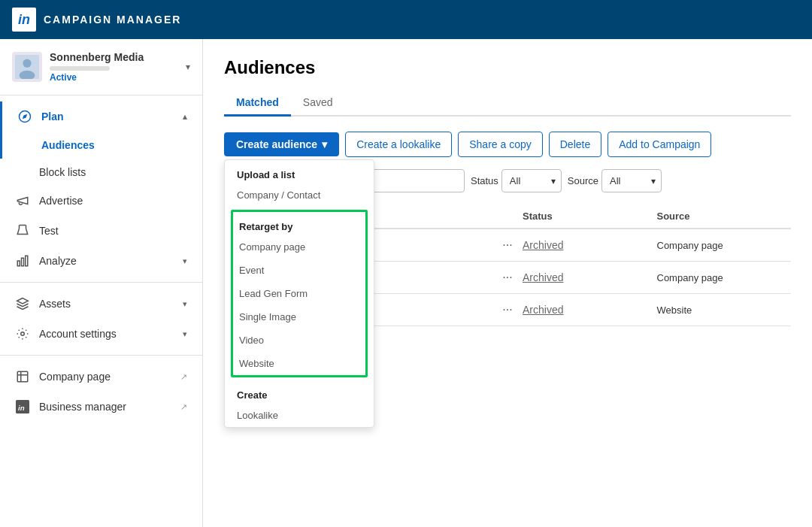 The height and width of the screenshot is (527, 812). Describe the element at coordinates (101, 117) in the screenshot. I see `sidebar-item-plan: Plan ▴` at that location.